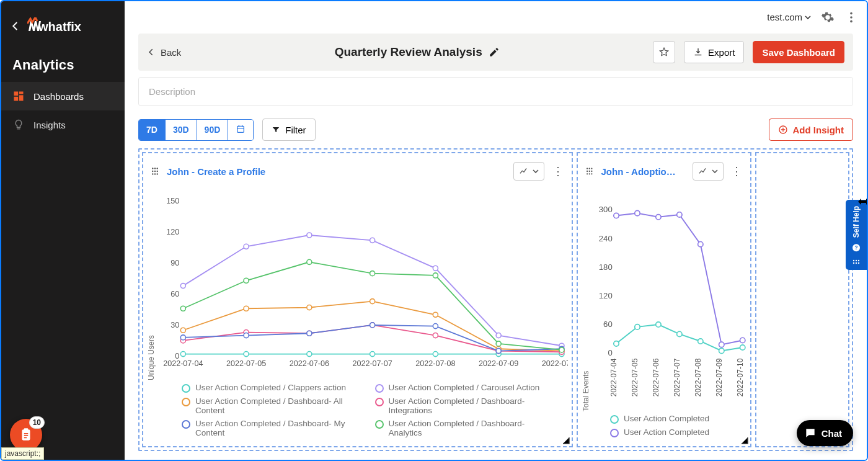 This screenshot has height=461, width=868. What do you see at coordinates (409, 52) in the screenshot?
I see `dashboard-title-text: Quarterly Review Analysis` at bounding box center [409, 52].